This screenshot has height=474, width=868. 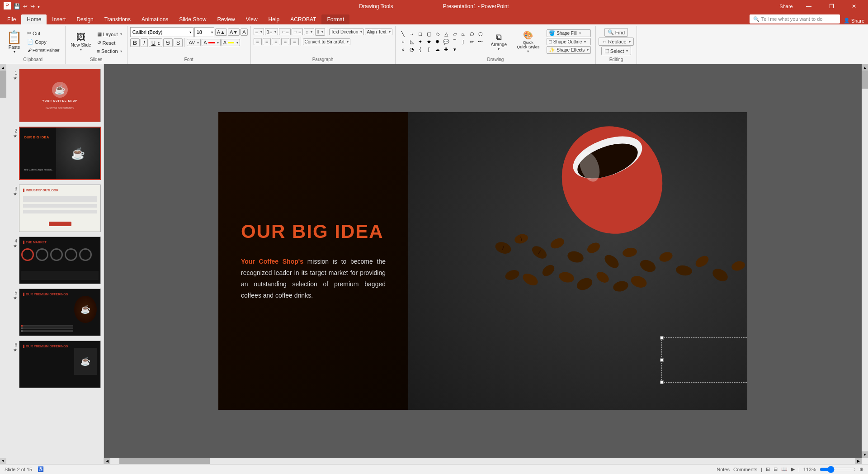 I want to click on shape-ellipse: ○, so click(x=403, y=42).